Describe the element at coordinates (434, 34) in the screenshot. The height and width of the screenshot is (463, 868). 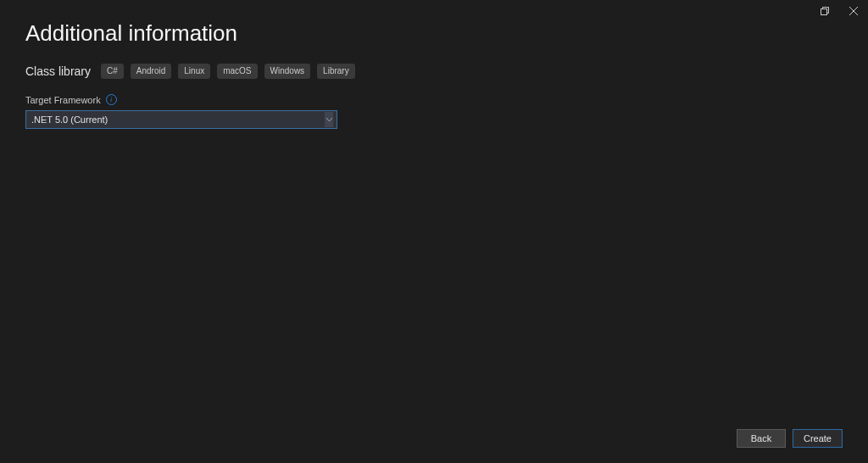
I see `page-title: Additional information` at that location.